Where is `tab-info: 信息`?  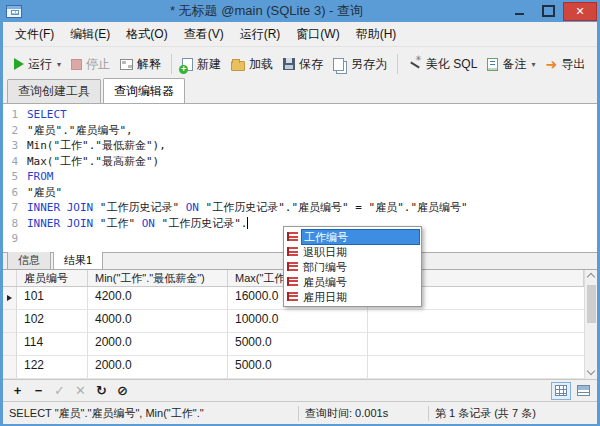 tab-info: 信息 is located at coordinates (29, 260).